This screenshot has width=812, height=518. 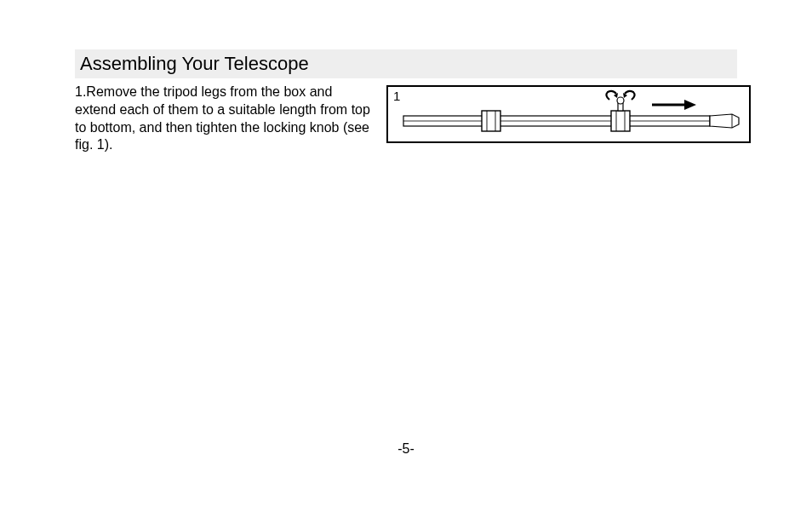 I want to click on figure-column: 1, so click(x=569, y=113).